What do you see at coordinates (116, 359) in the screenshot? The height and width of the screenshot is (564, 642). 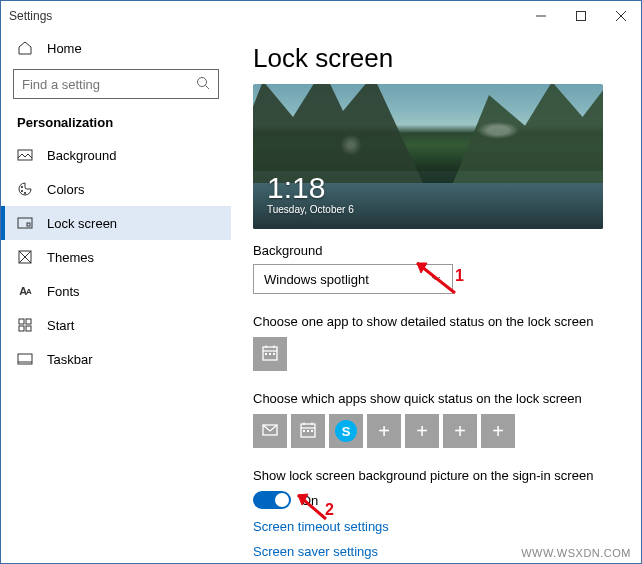 I see `sidebar-item-taskbar: Taskbar` at bounding box center [116, 359].